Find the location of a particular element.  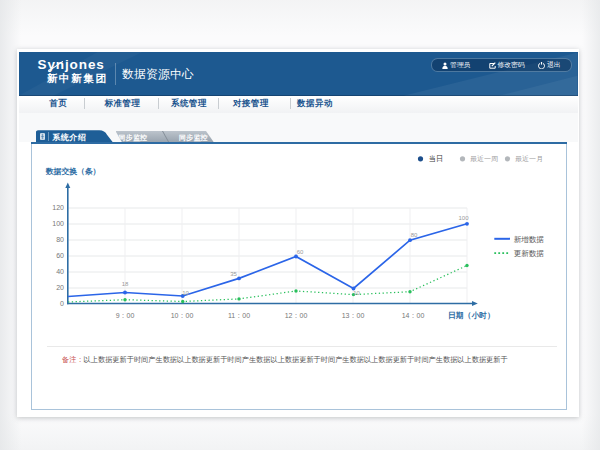

svg-text: 更新数据 is located at coordinates (530, 254).